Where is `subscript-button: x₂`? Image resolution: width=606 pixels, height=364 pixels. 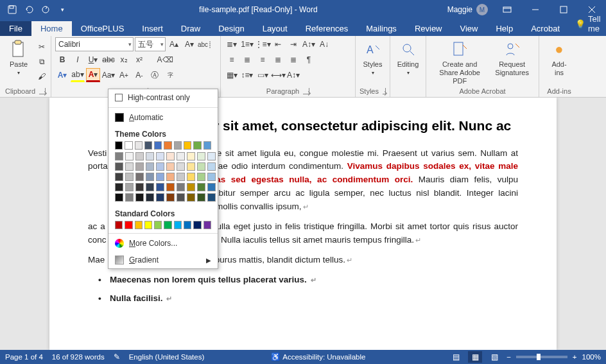
subscript-button: x₂ is located at coordinates (124, 60).